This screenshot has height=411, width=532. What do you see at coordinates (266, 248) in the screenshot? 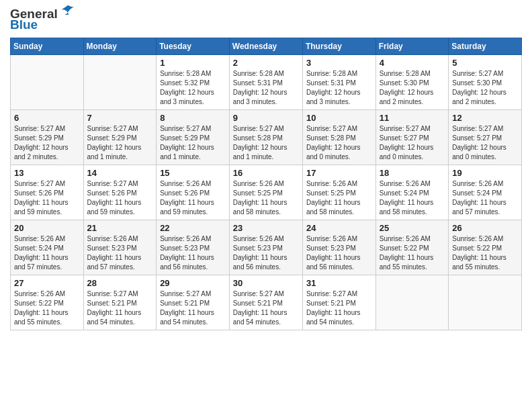
I see `calendar-cell: 23Sunrise: 5:26 AM Sunset: 5:23 PM Dayli…` at bounding box center [266, 248].